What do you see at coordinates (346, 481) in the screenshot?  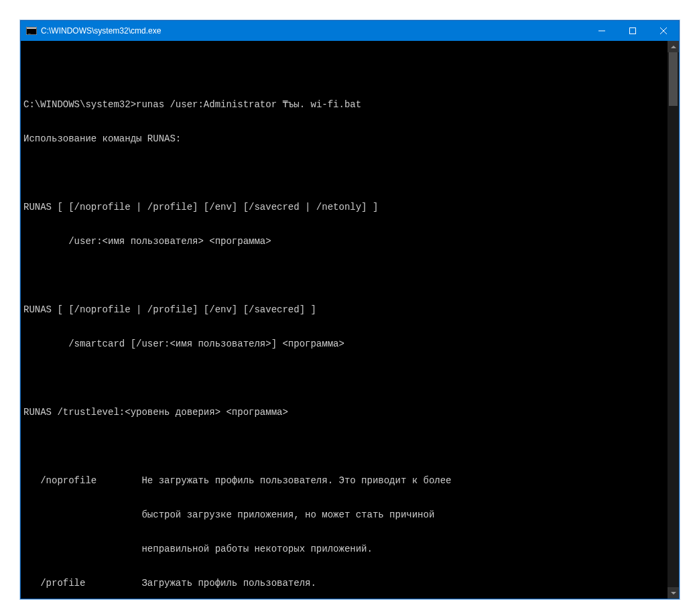 I see `terminal-line: /noprofile Не загружать профиль пользова…` at bounding box center [346, 481].